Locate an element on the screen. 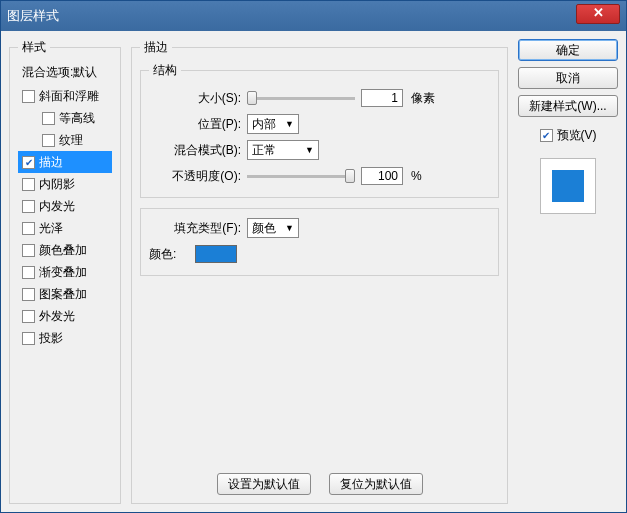  size-input: 1 is located at coordinates (382, 98).